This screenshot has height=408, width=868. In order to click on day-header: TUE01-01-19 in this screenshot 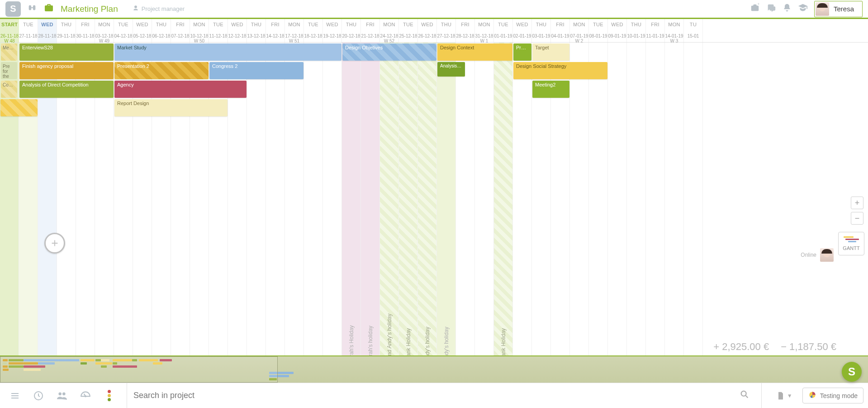, I will do `click(503, 31)`.